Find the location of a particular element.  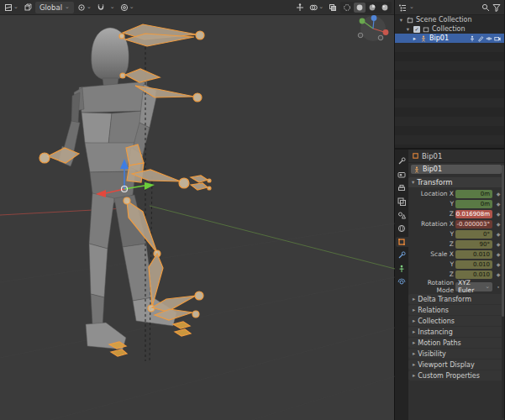

breadcrumb-object-name: Bip01 is located at coordinates (432, 156).